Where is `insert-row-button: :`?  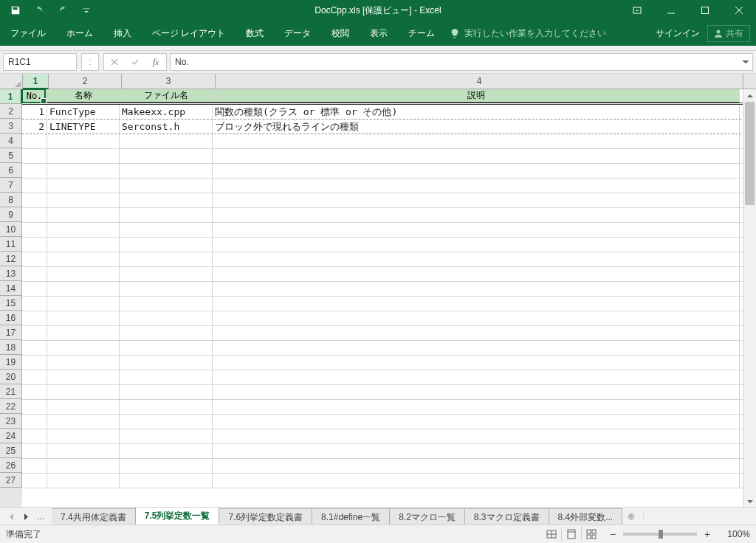 insert-row-button: : is located at coordinates (90, 62).